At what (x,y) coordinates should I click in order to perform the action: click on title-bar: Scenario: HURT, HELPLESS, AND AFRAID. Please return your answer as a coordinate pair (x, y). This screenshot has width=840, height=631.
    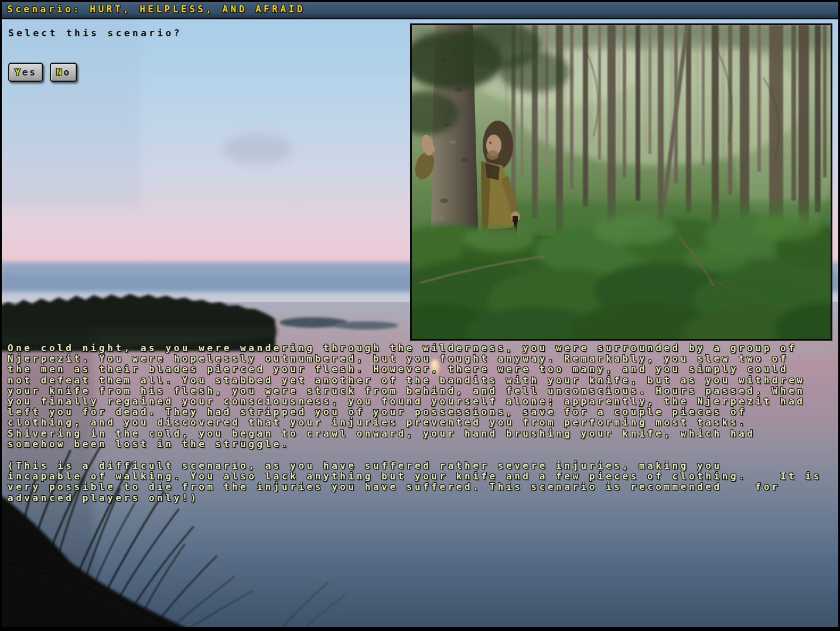
    Looking at the image, I should click on (420, 9).